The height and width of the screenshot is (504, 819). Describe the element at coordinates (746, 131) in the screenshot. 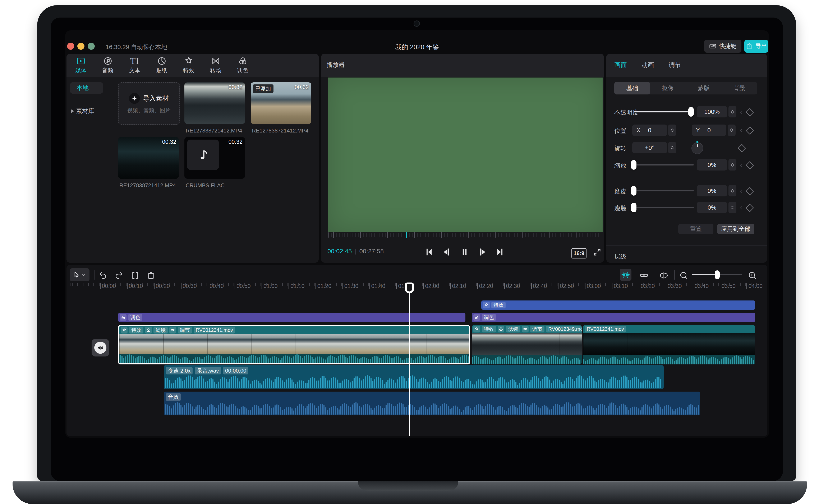

I see `position-keyframe-controls` at that location.